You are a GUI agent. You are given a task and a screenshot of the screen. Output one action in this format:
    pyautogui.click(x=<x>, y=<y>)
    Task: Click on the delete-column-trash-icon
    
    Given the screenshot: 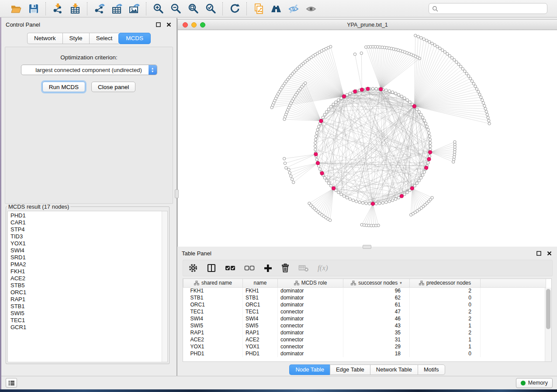 What is the action you would take?
    pyautogui.click(x=285, y=268)
    